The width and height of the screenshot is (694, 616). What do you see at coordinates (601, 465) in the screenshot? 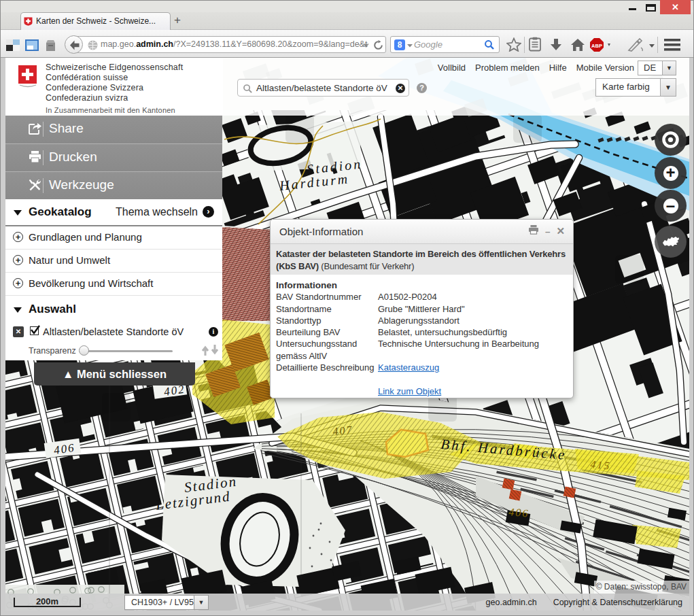
I see `svg-text: 415` at bounding box center [601, 465].